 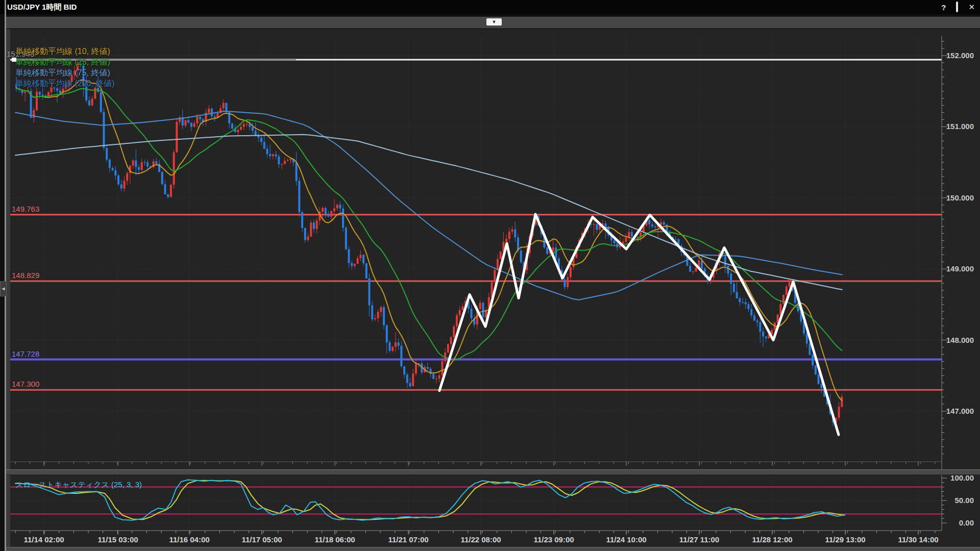 What do you see at coordinates (960, 411) in the screenshot?
I see `svg-text: 147.000` at bounding box center [960, 411].